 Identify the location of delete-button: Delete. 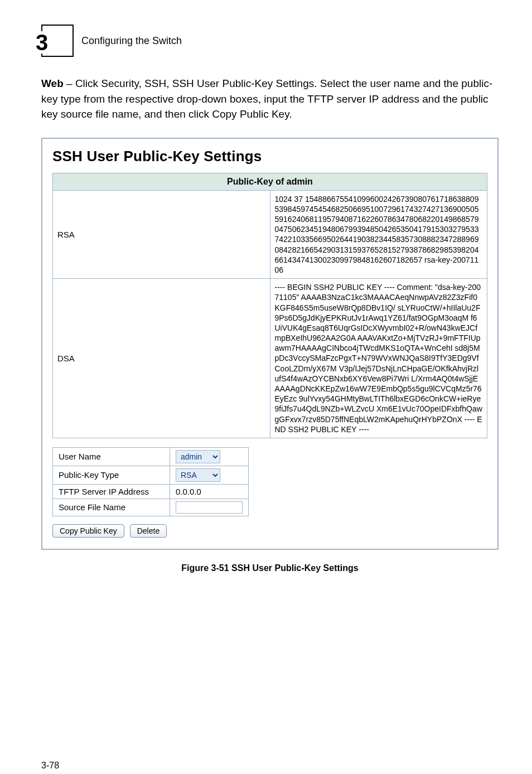
(148, 531).